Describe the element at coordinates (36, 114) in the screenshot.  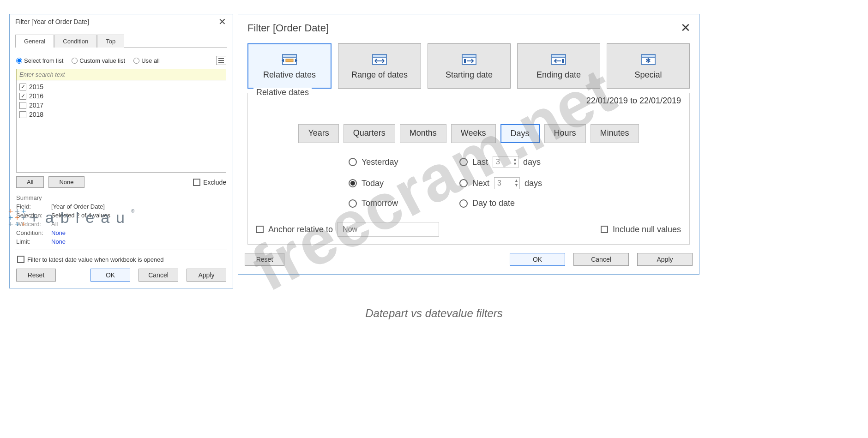
I see `list-item-label: 2018` at that location.